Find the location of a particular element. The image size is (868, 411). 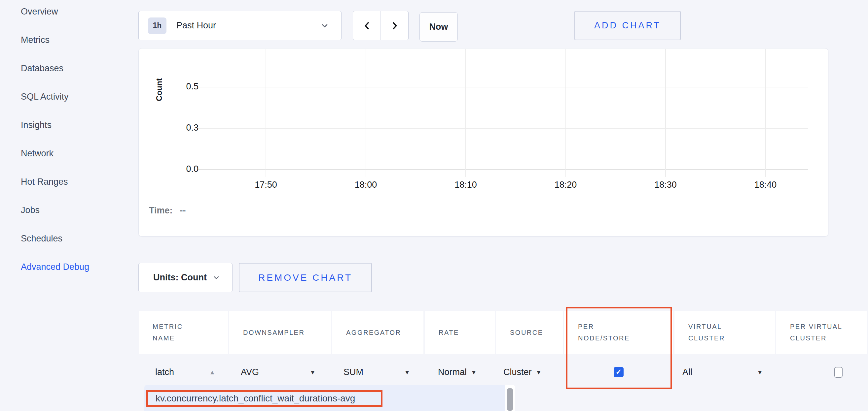

time-label: Time: is located at coordinates (161, 210).